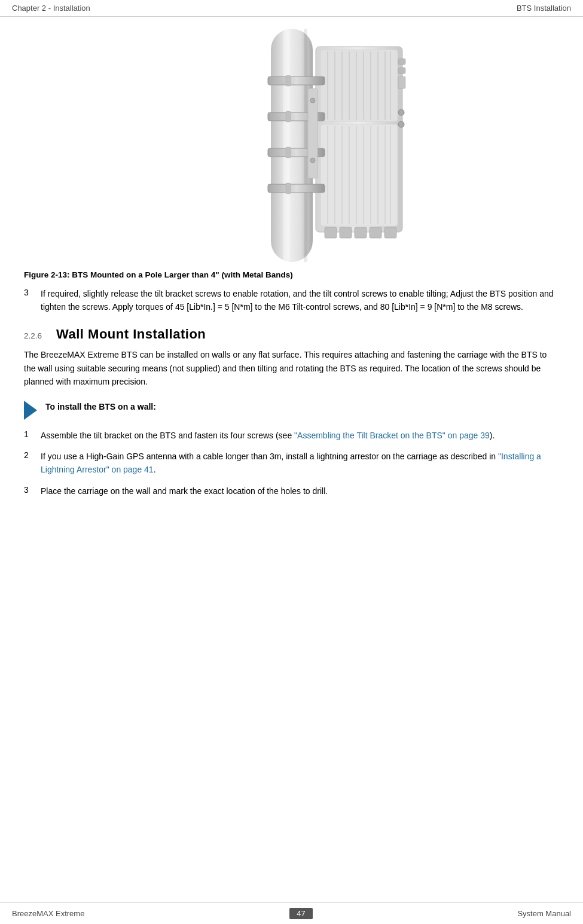 The width and height of the screenshot is (583, 924). What do you see at coordinates (32, 490) in the screenshot?
I see `wall-step-number-3: 3` at bounding box center [32, 490].